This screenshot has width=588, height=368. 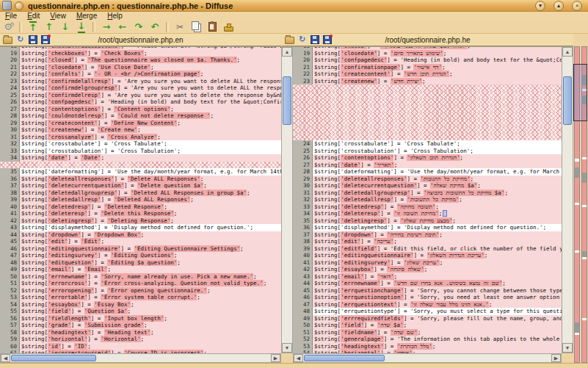 I want to click on line-number: 35, so click(x=302, y=221).